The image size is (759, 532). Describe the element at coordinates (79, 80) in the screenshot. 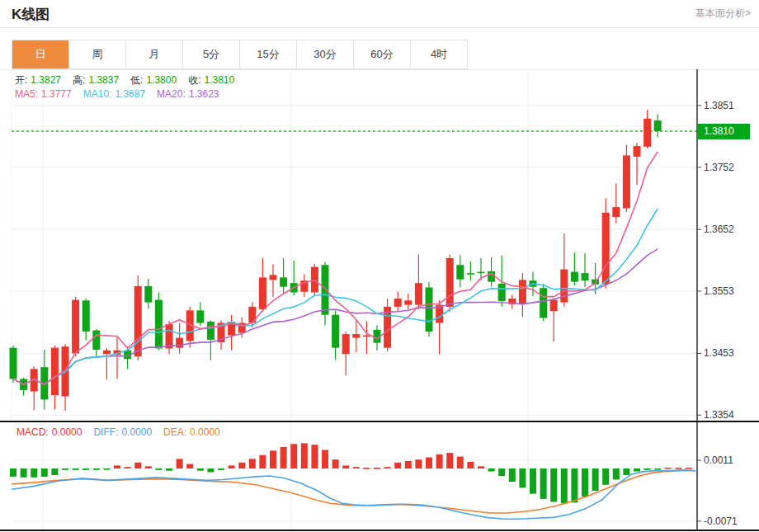

I see `legend-label: 高:` at that location.